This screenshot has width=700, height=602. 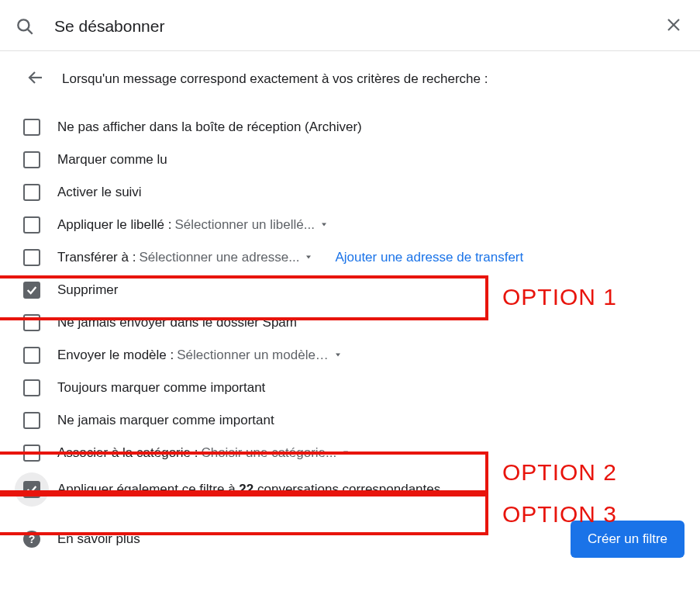 I want to click on search-input, so click(x=357, y=26).